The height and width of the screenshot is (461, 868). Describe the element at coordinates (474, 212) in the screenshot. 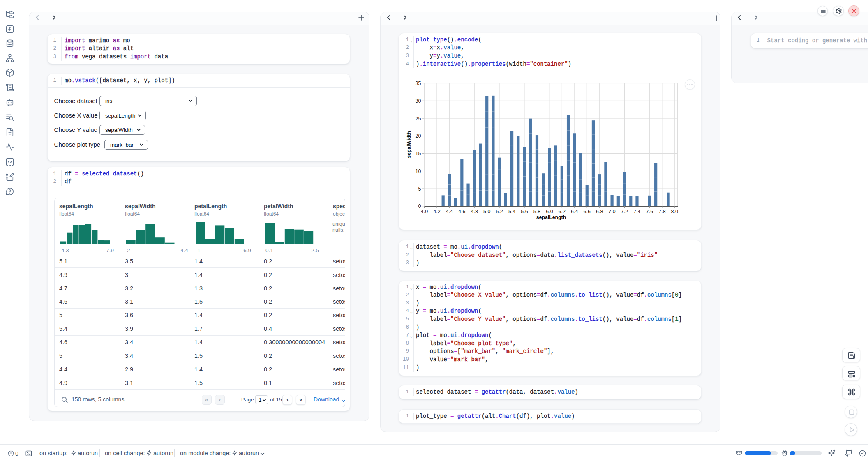

I see `svg-text: 4.8` at that location.